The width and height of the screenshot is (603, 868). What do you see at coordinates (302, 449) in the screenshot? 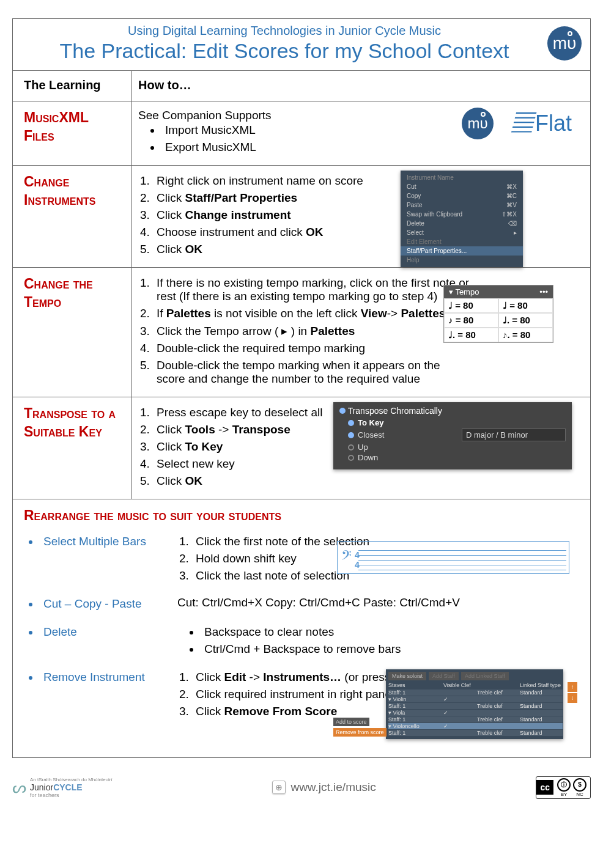
I see `row-transpose: Transpose to a Suitable Key Press escape…` at bounding box center [302, 449].